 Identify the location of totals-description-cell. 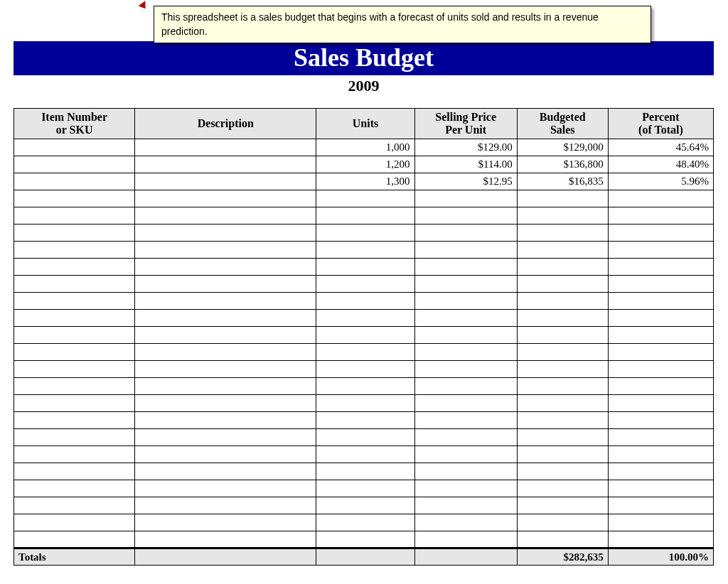
(226, 557).